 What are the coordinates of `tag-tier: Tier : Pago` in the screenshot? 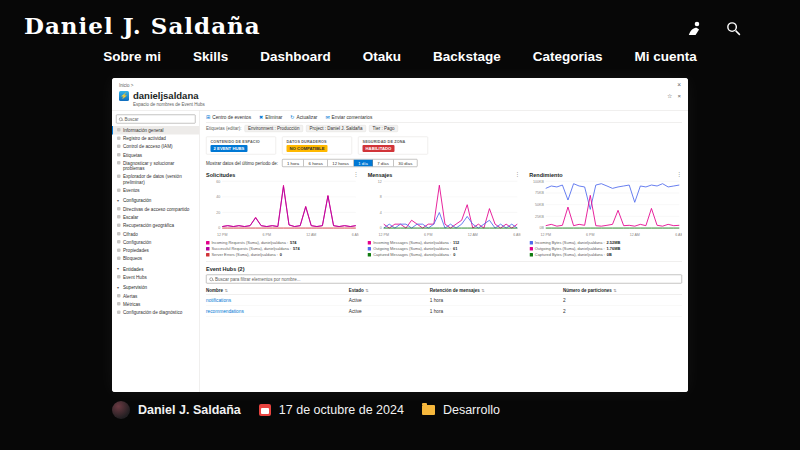 It's located at (384, 128).